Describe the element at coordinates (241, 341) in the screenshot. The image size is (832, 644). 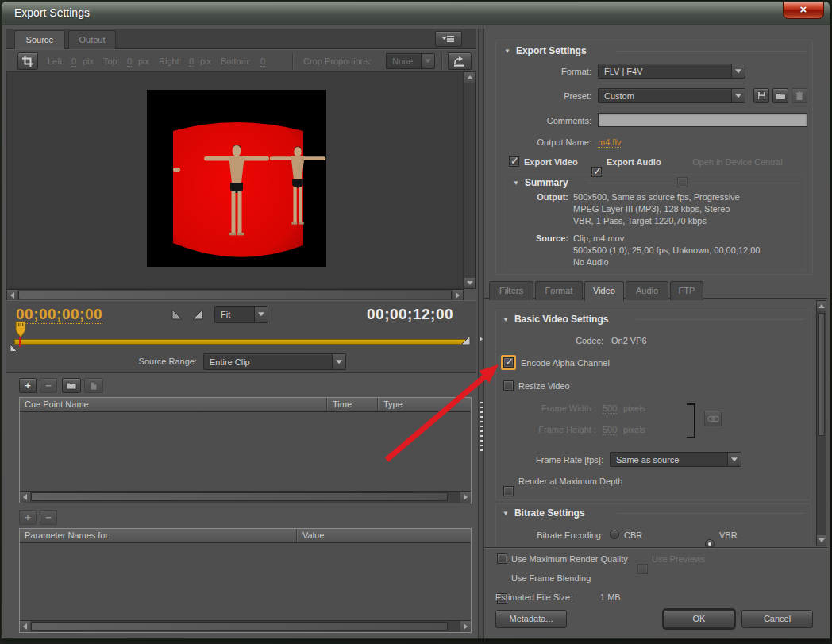
I see `timeline-bar` at that location.